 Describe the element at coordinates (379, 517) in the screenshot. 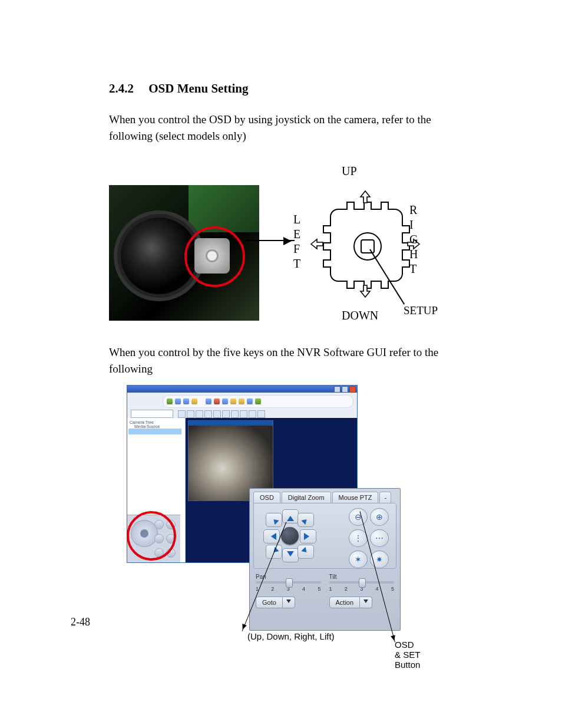

I see `zoom-in-button: ⊕` at that location.